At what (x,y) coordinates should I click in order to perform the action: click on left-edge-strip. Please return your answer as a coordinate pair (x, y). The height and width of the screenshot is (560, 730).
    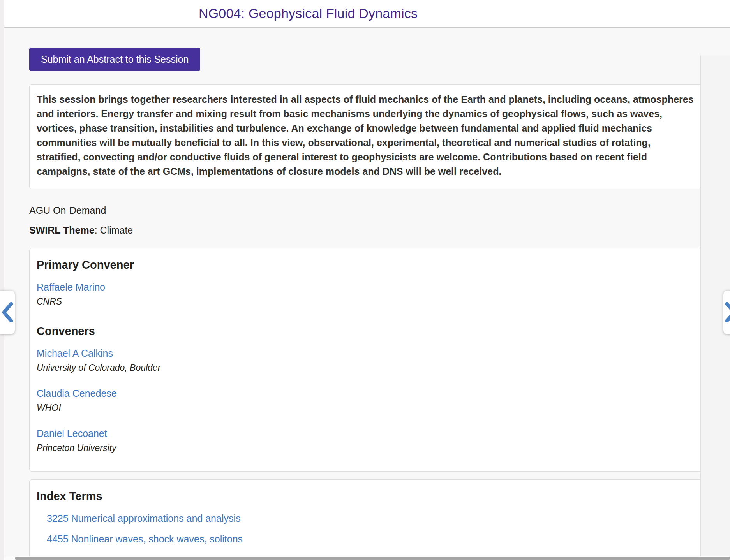
    Looking at the image, I should click on (2, 280).